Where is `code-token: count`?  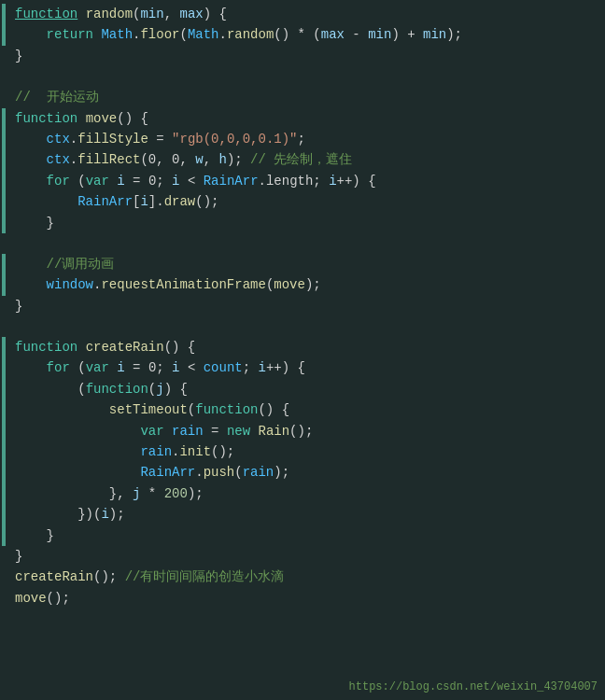
code-token: count is located at coordinates (223, 368).